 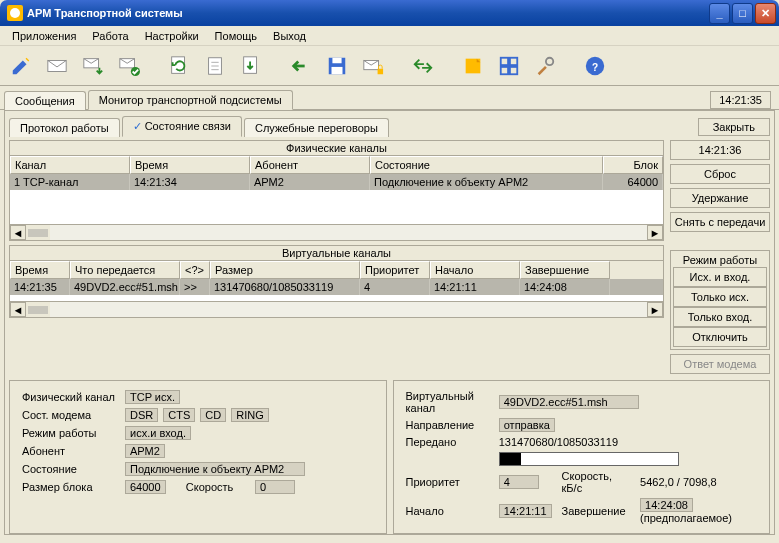 What do you see at coordinates (336, 282) in the screenshot?
I see `virtual-channels-group: Виртуальные каналы Время Что передается …` at bounding box center [336, 282].